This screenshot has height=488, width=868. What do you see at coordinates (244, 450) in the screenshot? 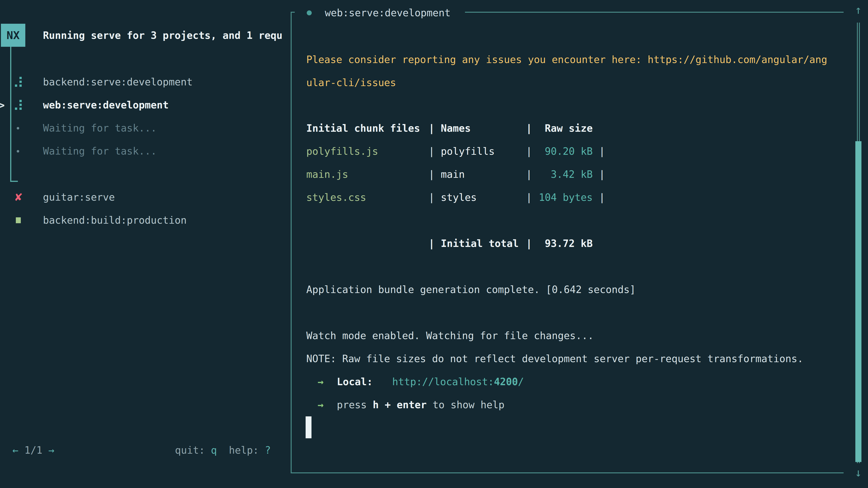
I see `help-hint-label: help:` at bounding box center [244, 450].